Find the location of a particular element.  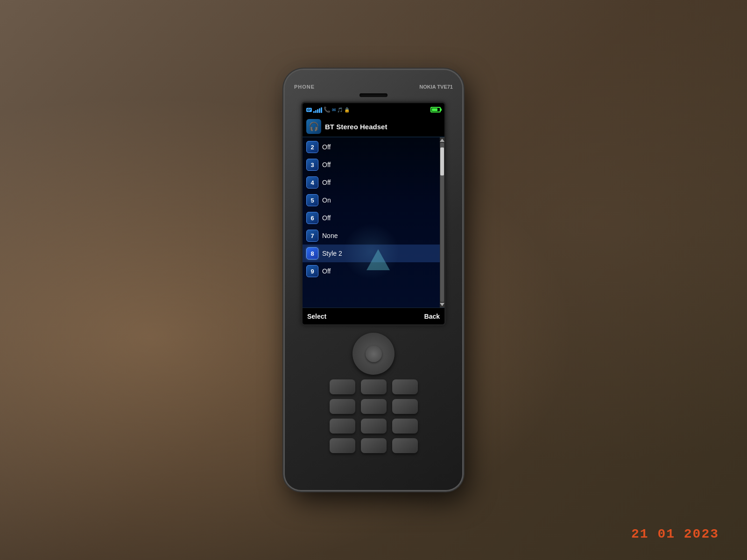

menu-item-9: 9 Off is located at coordinates (371, 271).